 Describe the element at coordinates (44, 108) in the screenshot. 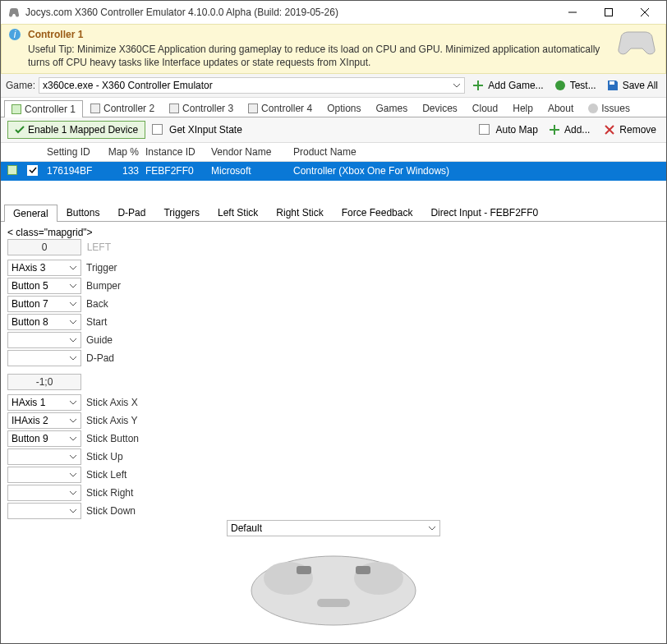

I see `tab-controller-1: Controller 1` at that location.